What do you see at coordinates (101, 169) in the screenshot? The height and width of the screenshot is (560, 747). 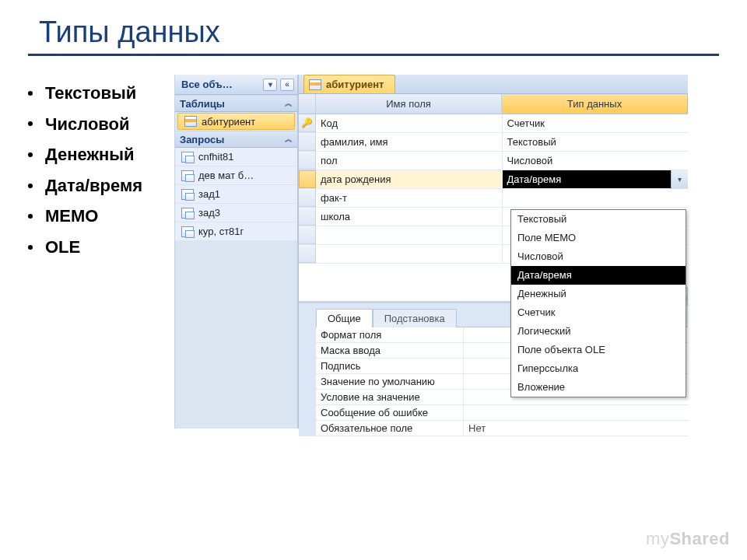 I see `bullet-list: Текстовый Числовой Денежный Дата/время М…` at bounding box center [101, 169].